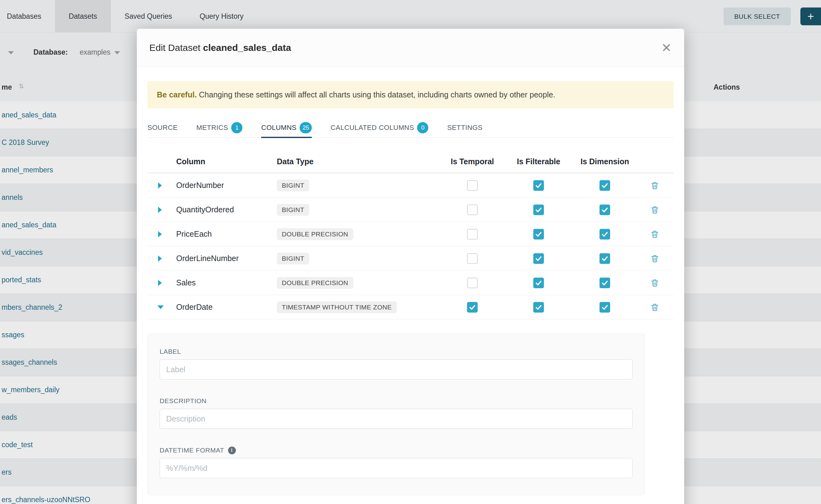 Image resolution: width=821 pixels, height=504 pixels. Describe the element at coordinates (305, 128) in the screenshot. I see `tab-count-badge: 25` at that location.